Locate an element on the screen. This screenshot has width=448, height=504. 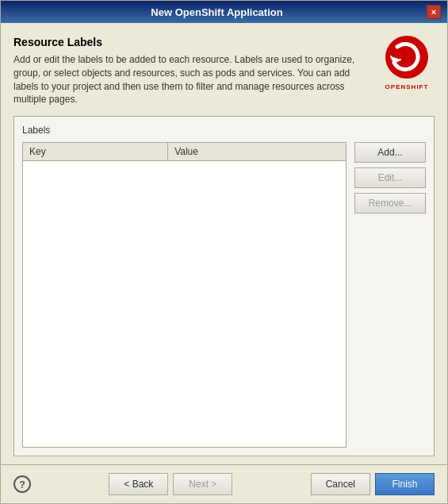
back-button: < Back is located at coordinates (138, 484).